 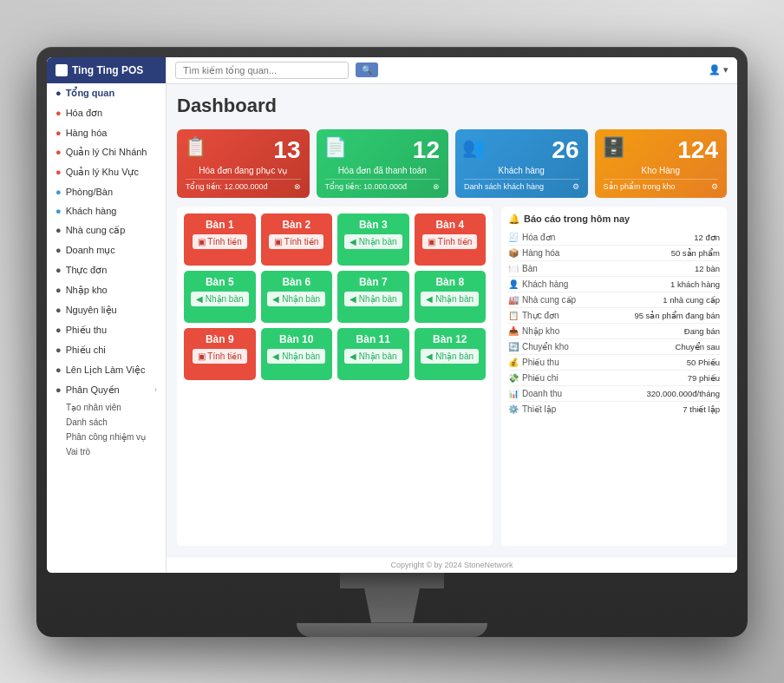 What do you see at coordinates (708, 269) in the screenshot?
I see `report-ban-value: 12 bàn` at bounding box center [708, 269].